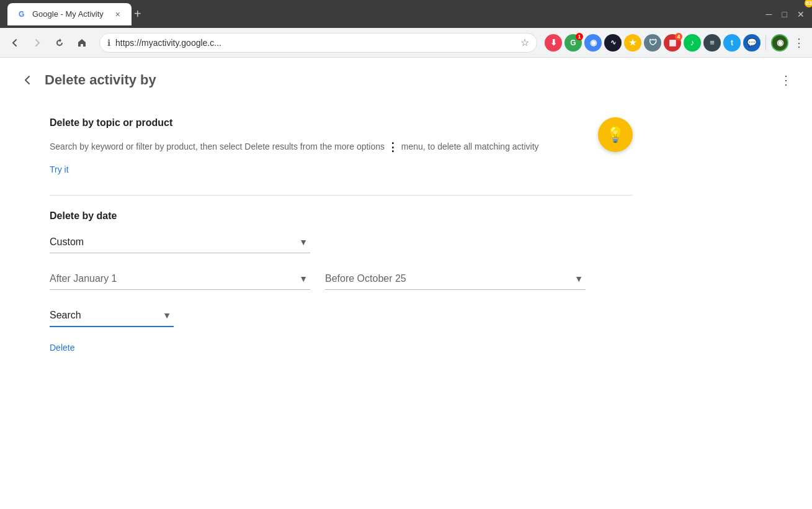 The image size is (812, 509). I want to click on delete-link: Delete, so click(62, 348).